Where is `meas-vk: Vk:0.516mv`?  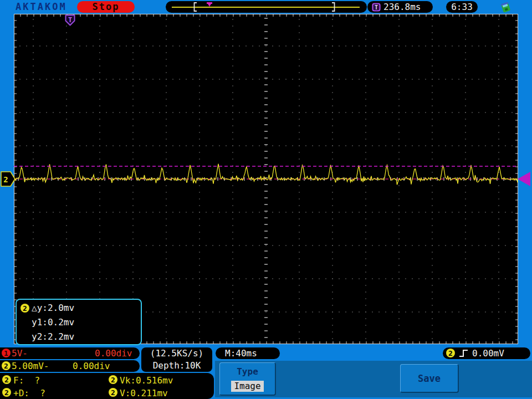 meas-vk: Vk:0.516mv is located at coordinates (146, 380).